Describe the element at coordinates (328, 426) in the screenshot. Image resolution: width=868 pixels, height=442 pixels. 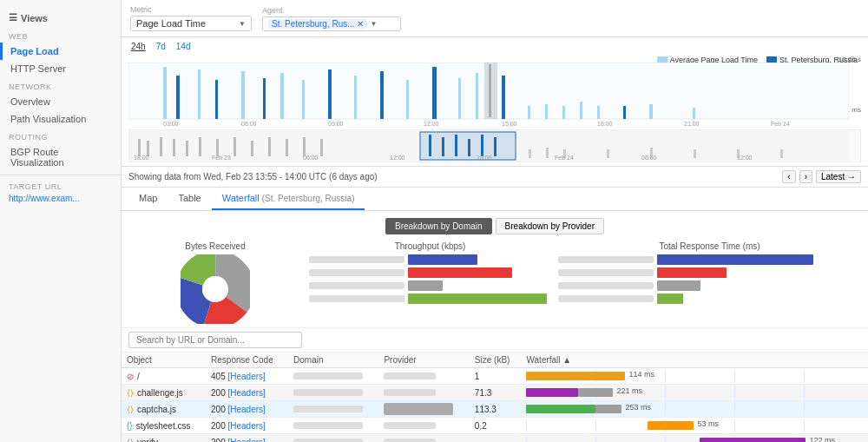
I see `domain-value` at that location.